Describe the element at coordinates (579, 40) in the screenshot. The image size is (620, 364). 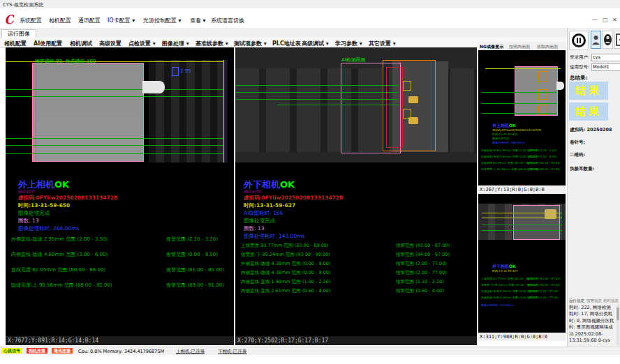
I see `pause-icon` at that location.